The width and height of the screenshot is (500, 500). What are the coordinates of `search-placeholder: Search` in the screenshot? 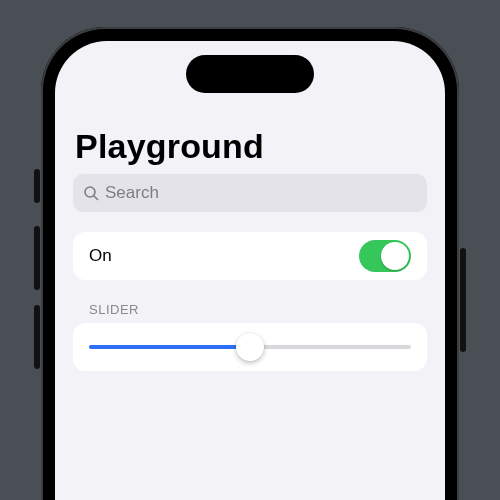 It's located at (261, 193).